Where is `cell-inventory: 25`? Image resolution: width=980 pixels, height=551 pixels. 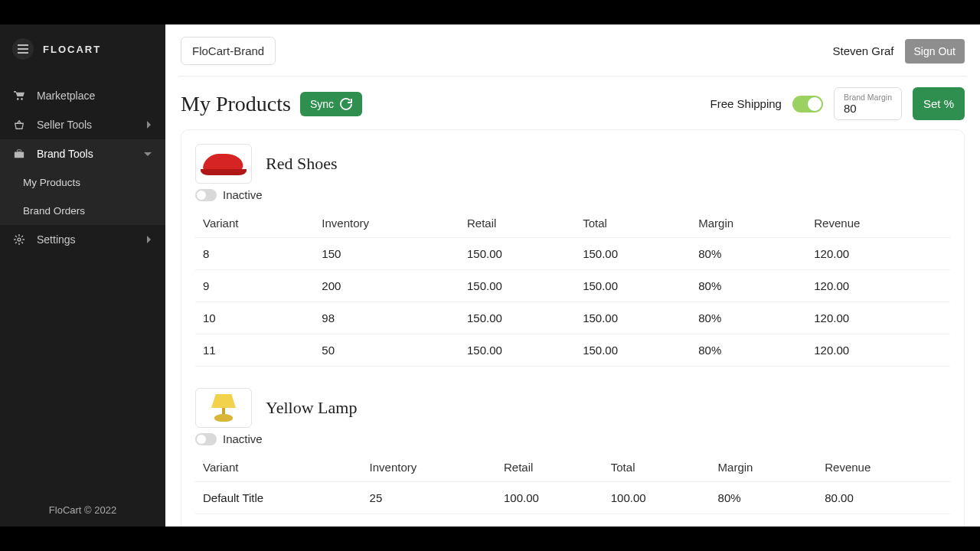
cell-inventory: 25 is located at coordinates (430, 498).